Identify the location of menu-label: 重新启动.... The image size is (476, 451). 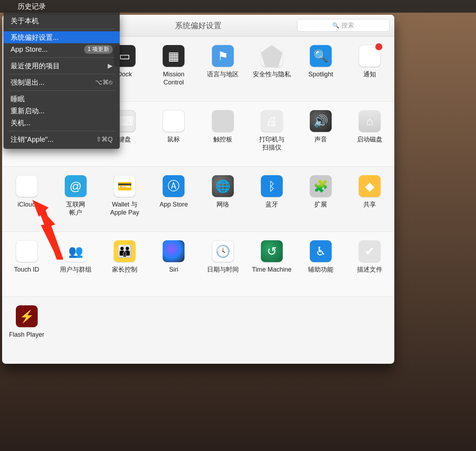
(27, 111).